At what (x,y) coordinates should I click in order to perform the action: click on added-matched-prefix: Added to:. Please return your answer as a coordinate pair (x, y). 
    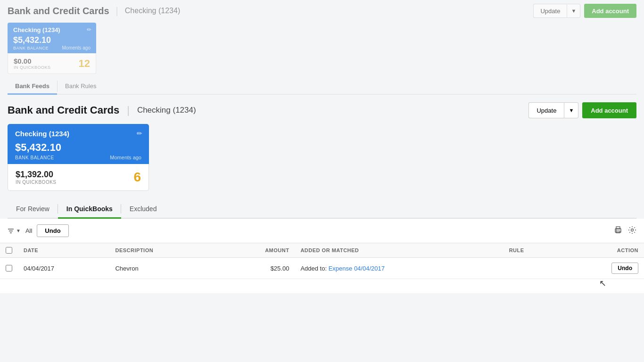
    Looking at the image, I should click on (314, 269).